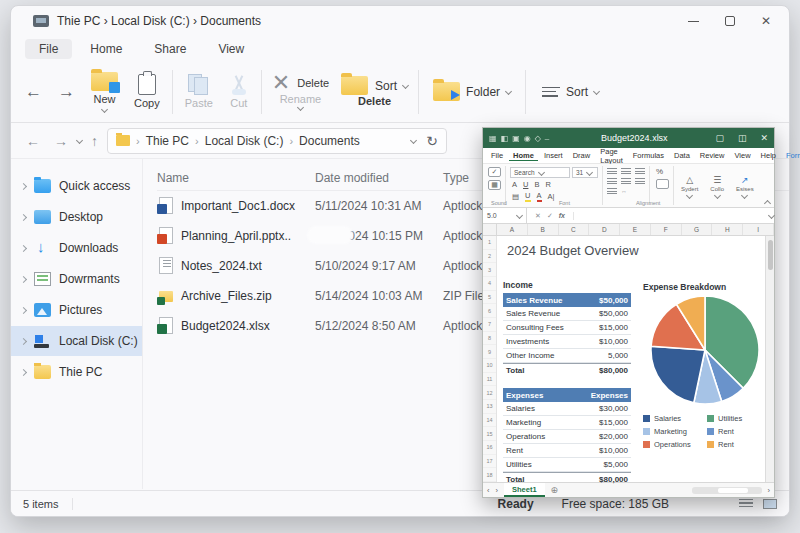 The image size is (800, 533). What do you see at coordinates (582, 156) in the screenshot?
I see `excel-menu-draw: Draw` at bounding box center [582, 156].